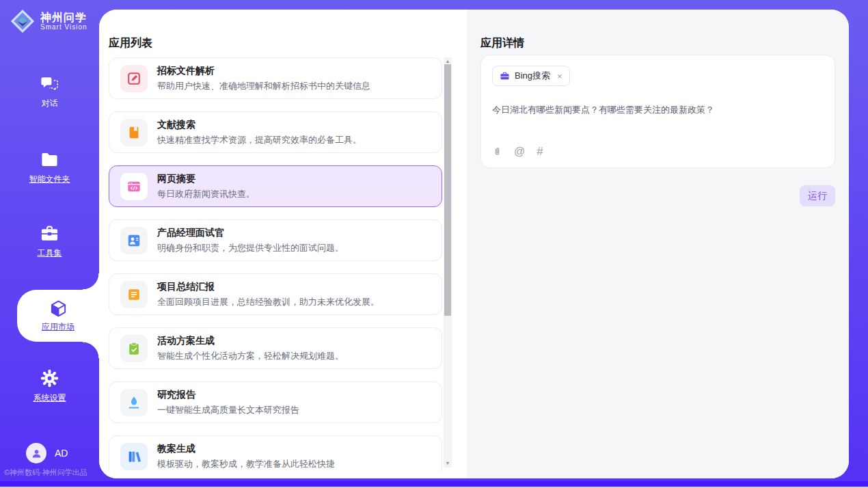  I want to click on app-item-description: 模板驱动，教案秒成，教学准备从此轻松快捷, so click(246, 464).